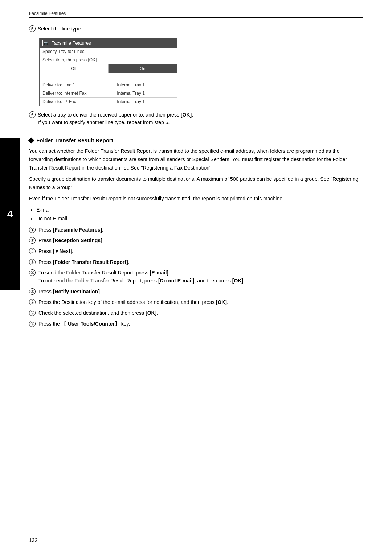 The height and width of the screenshot is (554, 392). Describe the element at coordinates (201, 252) in the screenshot. I see `step-text-3: Press [▼Next].` at that location.